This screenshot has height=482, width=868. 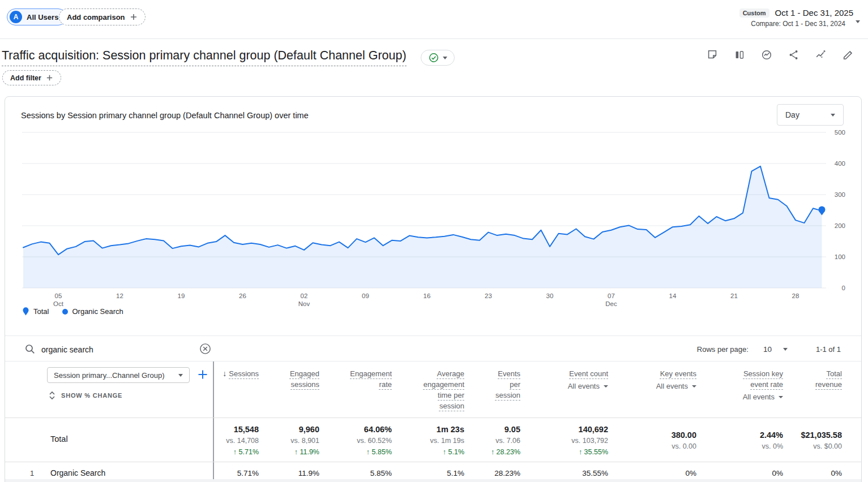 I want to click on share-icon, so click(x=794, y=55).